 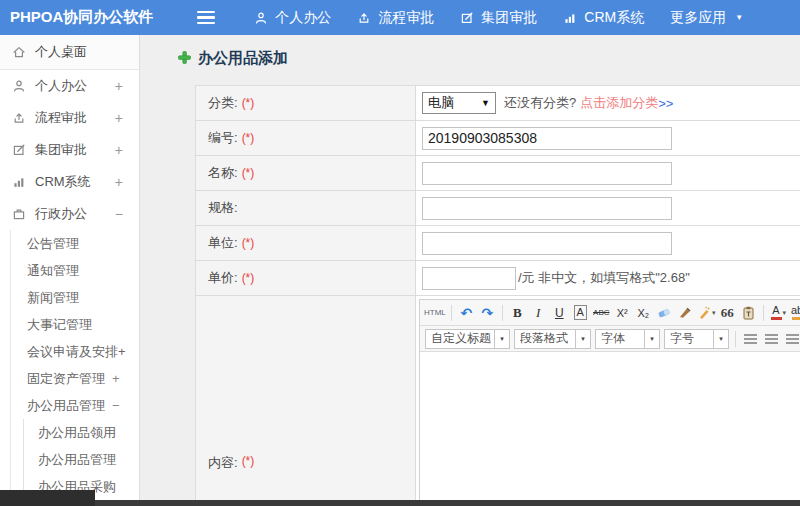 What do you see at coordinates (610, 313) in the screenshot?
I see `editor-toolbar-row-1: HTML ↶ ↷ B I U A ABC X²` at bounding box center [610, 313].